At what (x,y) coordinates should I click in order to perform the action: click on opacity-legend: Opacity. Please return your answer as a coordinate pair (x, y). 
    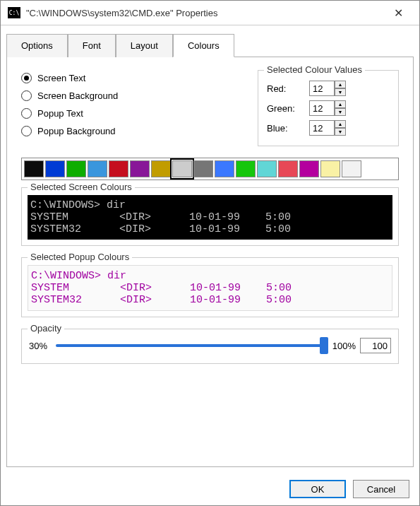
    Looking at the image, I should click on (46, 328).